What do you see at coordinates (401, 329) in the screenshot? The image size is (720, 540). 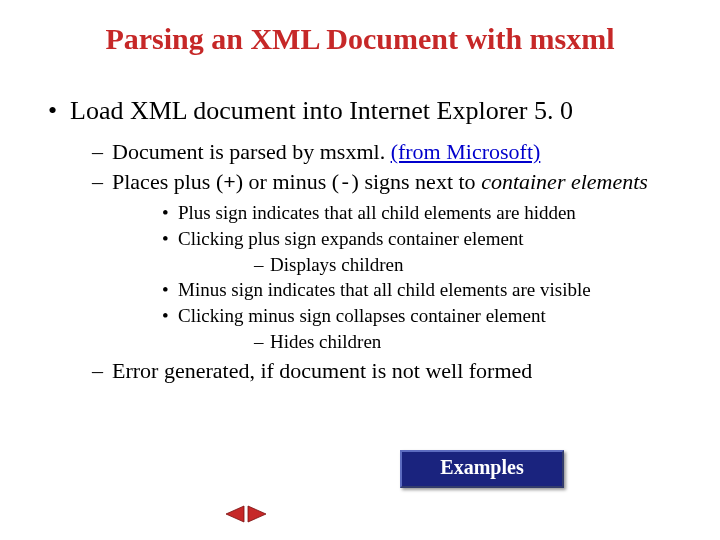 I see `sub-click-minus-collapses: Clicking minus sign collapses container …` at bounding box center [401, 329].